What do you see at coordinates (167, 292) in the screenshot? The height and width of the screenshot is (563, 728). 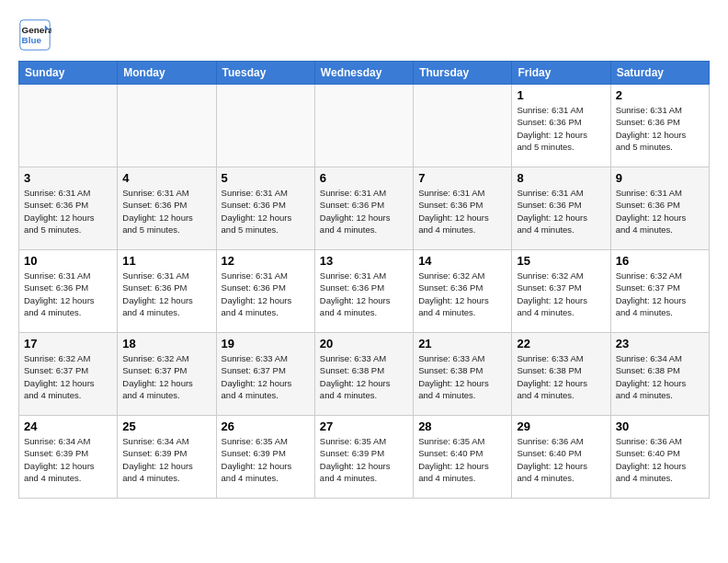 I see `day-cell: 11Sunrise: 6:31 AM Sunset: 6:36 PM Dayli…` at bounding box center [167, 292].